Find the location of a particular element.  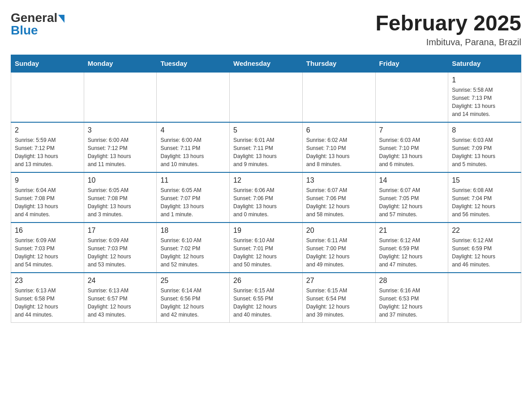

calendar-cell: 27Sunrise: 6:15 AMSunset: 6:54 PMDayligh… is located at coordinates (339, 298).